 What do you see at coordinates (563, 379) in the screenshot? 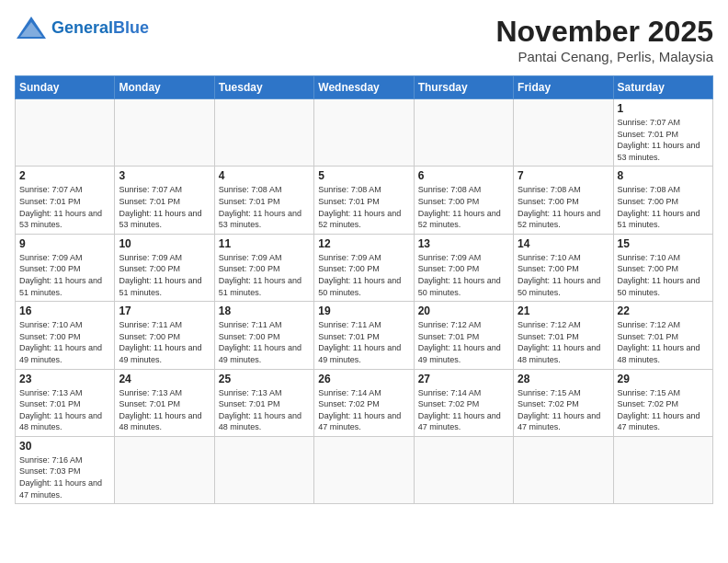
I see `day-number: 28` at bounding box center [563, 379].